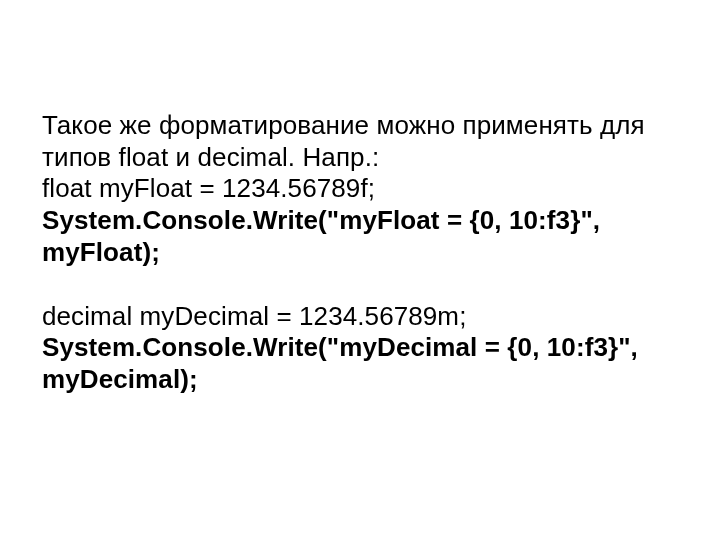  What do you see at coordinates (357, 364) in the screenshot?
I see `code-decimal-write: System.Console.Write("myDecimal = {0, 10…` at bounding box center [357, 364].